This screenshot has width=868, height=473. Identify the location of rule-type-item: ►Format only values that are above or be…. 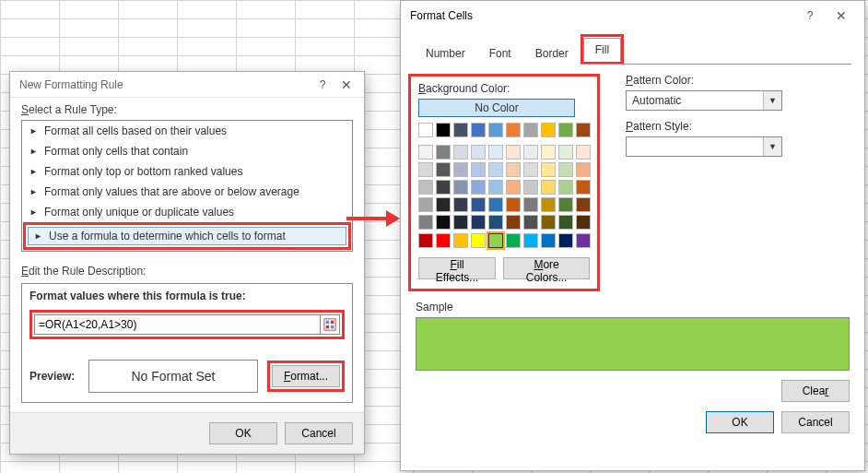
(187, 192).